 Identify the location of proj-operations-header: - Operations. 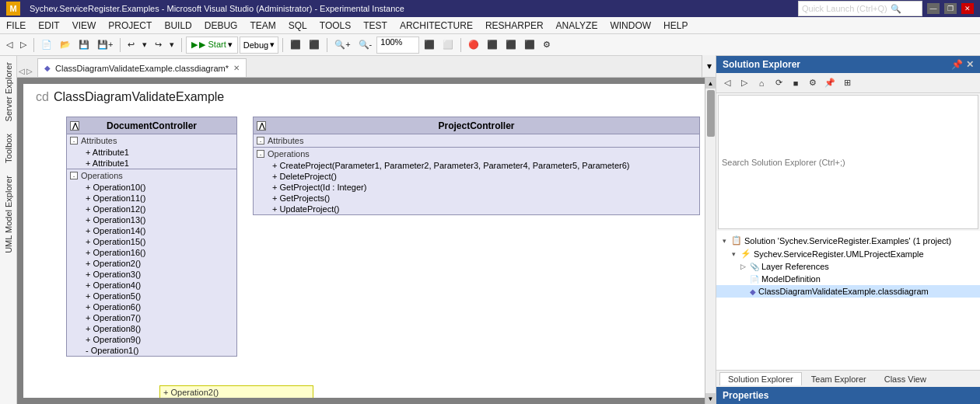
(476, 154).